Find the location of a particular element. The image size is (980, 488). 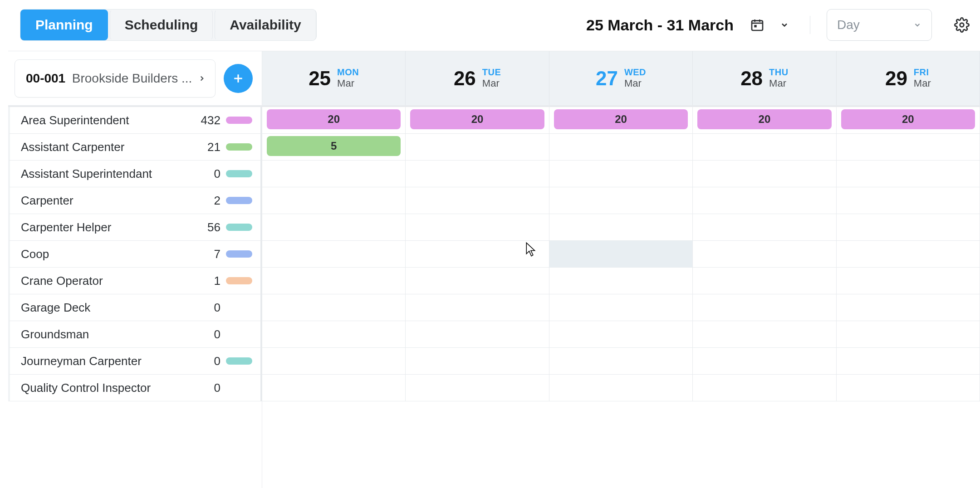

role-row: Garage Deck0 is located at coordinates (135, 307).